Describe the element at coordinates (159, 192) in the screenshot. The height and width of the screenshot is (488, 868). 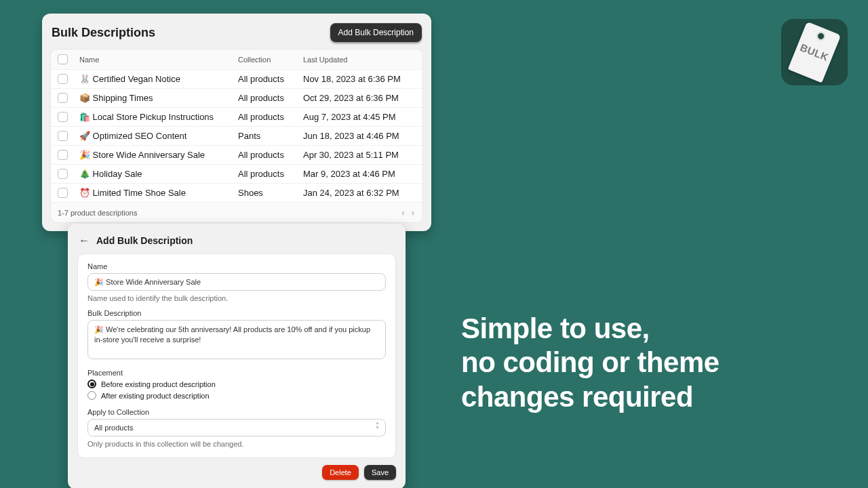
I see `row-name: ⏰ Limited Time Shoe Sale` at that location.